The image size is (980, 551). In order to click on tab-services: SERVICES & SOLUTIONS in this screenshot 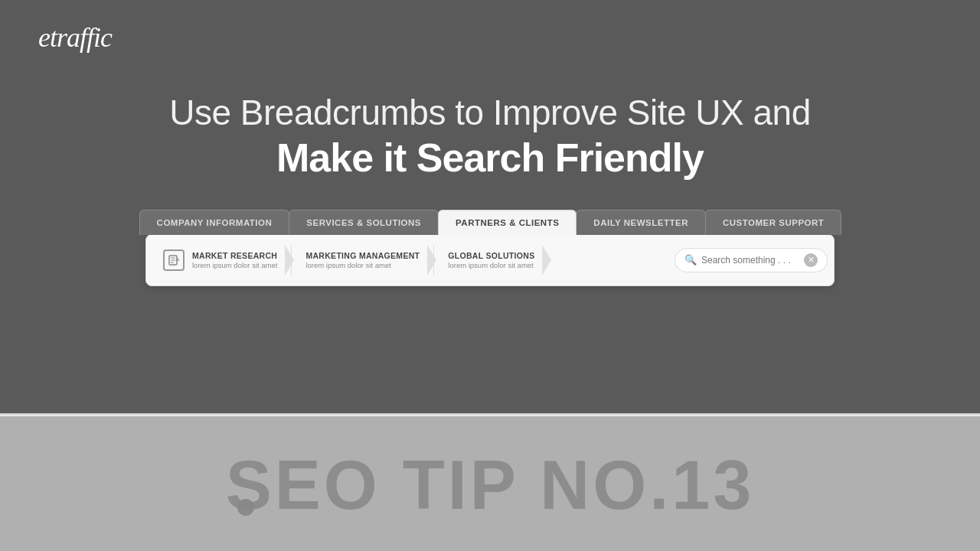, I will do `click(364, 222)`.